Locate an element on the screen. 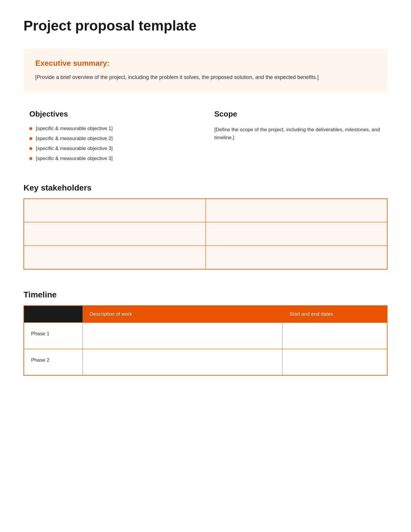 The height and width of the screenshot is (532, 411). timeline-phase2-label: Phase 2 is located at coordinates (53, 362).